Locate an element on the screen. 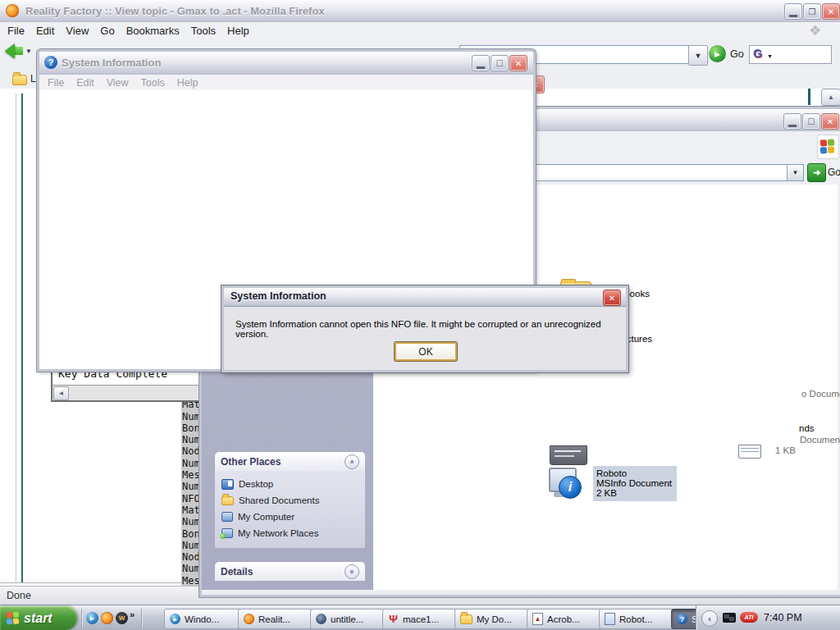  start-windows-flag-icon is located at coordinates (13, 618).